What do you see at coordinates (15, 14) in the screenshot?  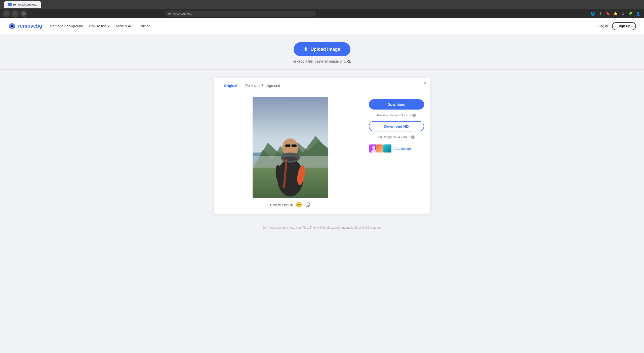 I see `browser-nav-controls: ← → ↻` at bounding box center [15, 14].